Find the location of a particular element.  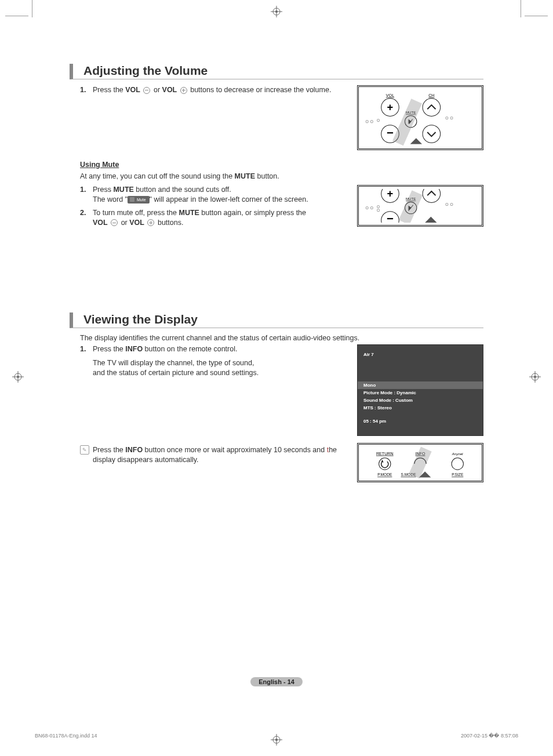

step-item: Press MUTE button and the sound cuts off… is located at coordinates (213, 195).